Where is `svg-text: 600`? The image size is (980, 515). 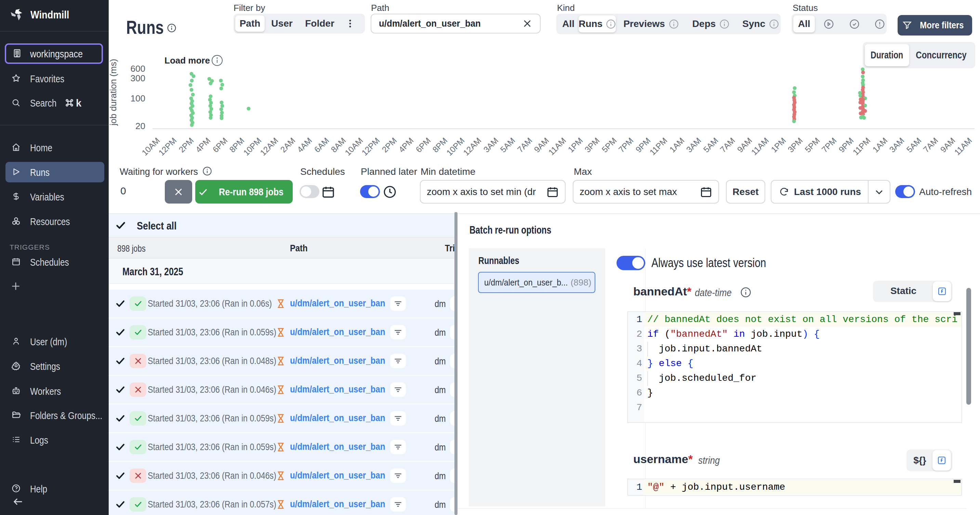
svg-text: 600 is located at coordinates (138, 68).